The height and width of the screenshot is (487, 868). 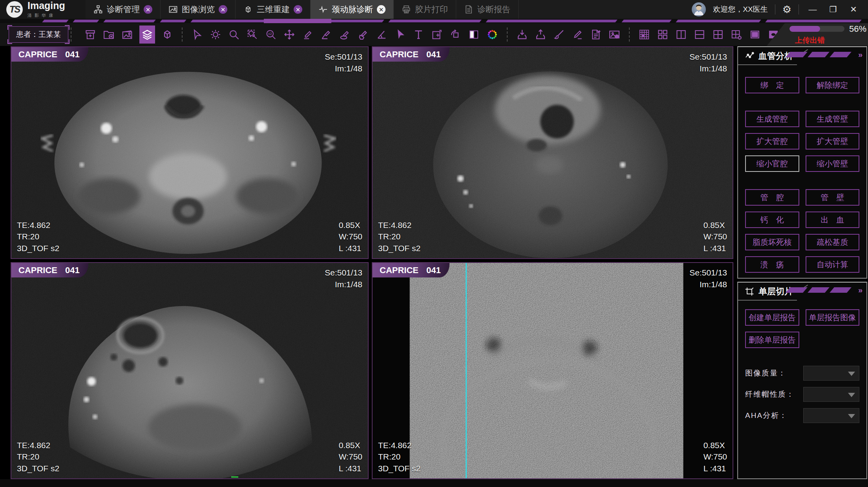 I want to click on button-钙化: 钙 化, so click(x=772, y=220).